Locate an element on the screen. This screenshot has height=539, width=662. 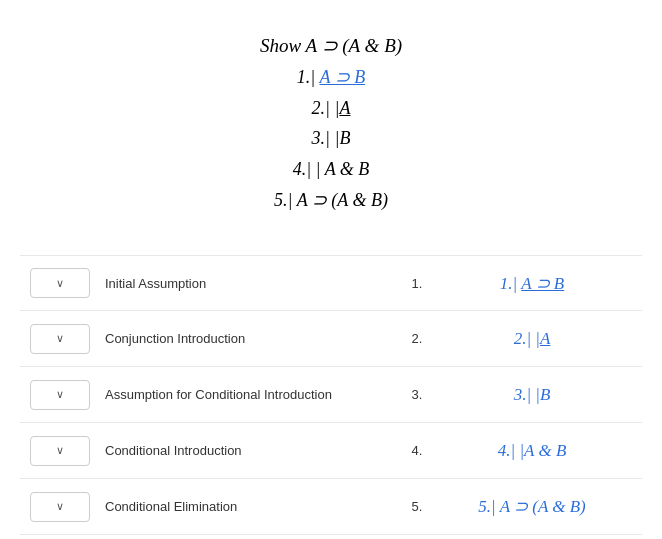
step-number-3: 3. is located at coordinates (417, 394).